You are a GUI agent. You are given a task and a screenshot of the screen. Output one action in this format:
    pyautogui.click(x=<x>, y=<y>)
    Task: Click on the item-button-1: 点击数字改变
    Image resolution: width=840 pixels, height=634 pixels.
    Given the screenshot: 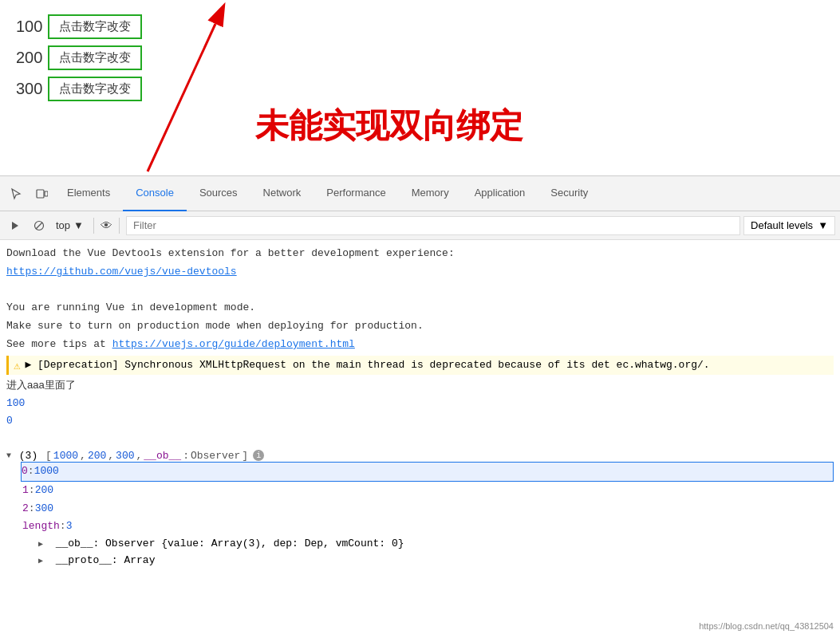 What is the action you would take?
    pyautogui.click(x=95, y=27)
    